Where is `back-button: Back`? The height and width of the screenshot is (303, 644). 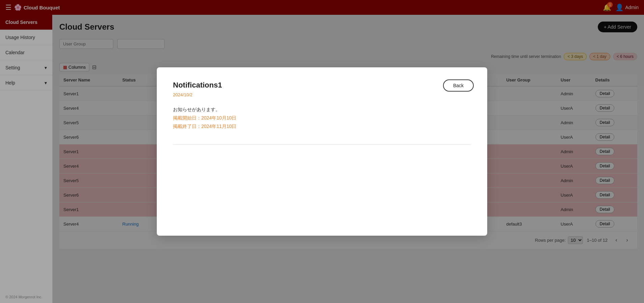 back-button: Back is located at coordinates (459, 86).